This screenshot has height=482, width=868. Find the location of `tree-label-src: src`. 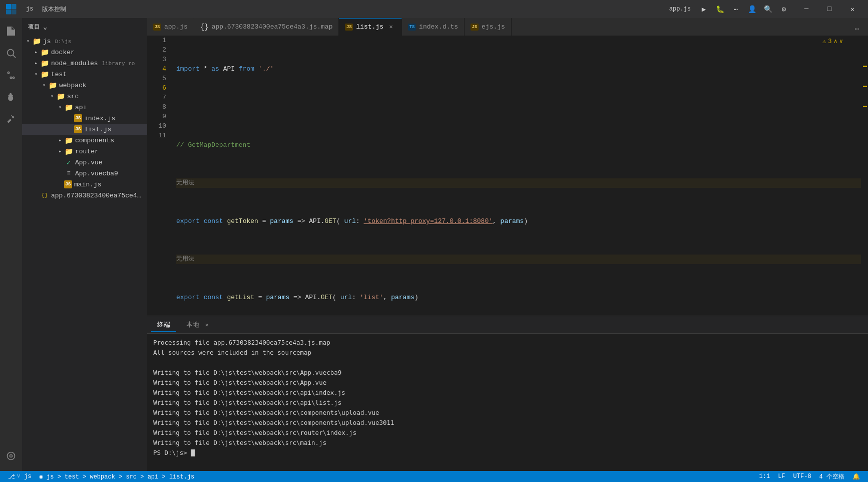

tree-label-src: src is located at coordinates (73, 96).